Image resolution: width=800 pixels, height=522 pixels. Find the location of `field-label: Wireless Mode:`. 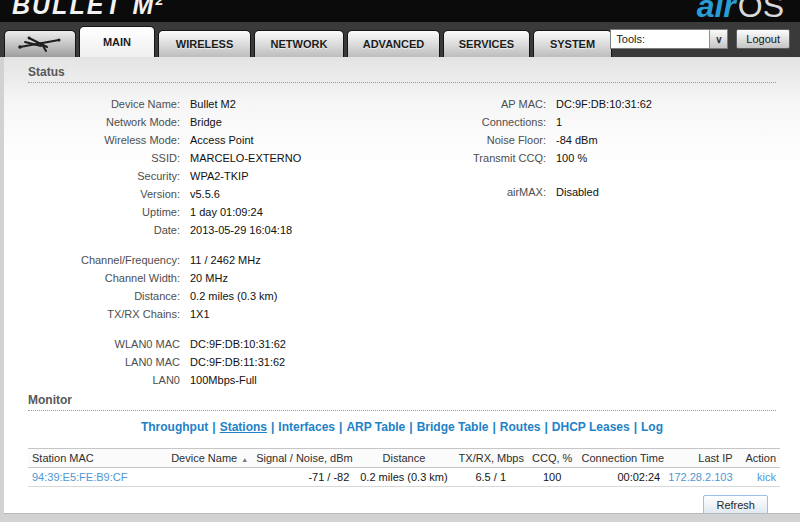

field-label: Wireless Mode: is located at coordinates (104, 140).